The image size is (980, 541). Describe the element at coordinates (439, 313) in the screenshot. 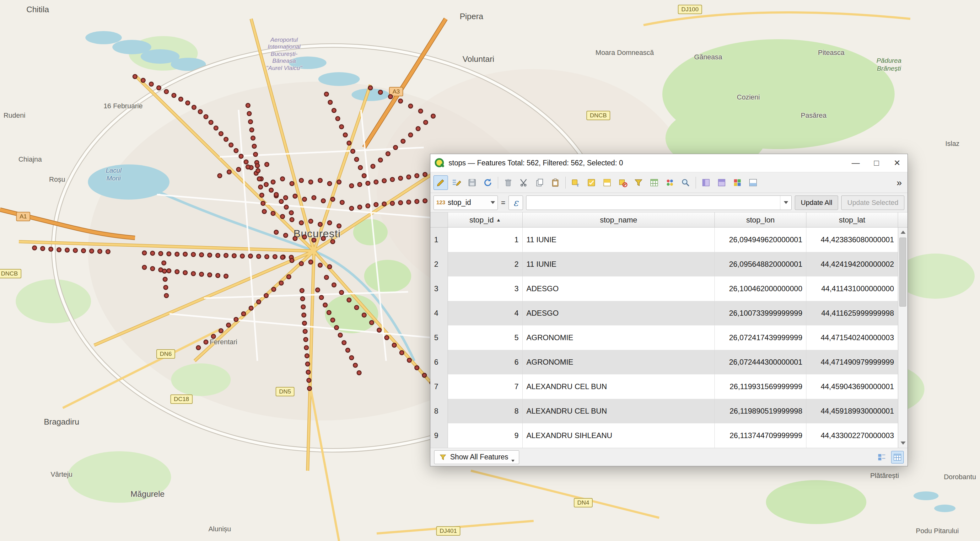

I see `cell-row-number: 4` at that location.